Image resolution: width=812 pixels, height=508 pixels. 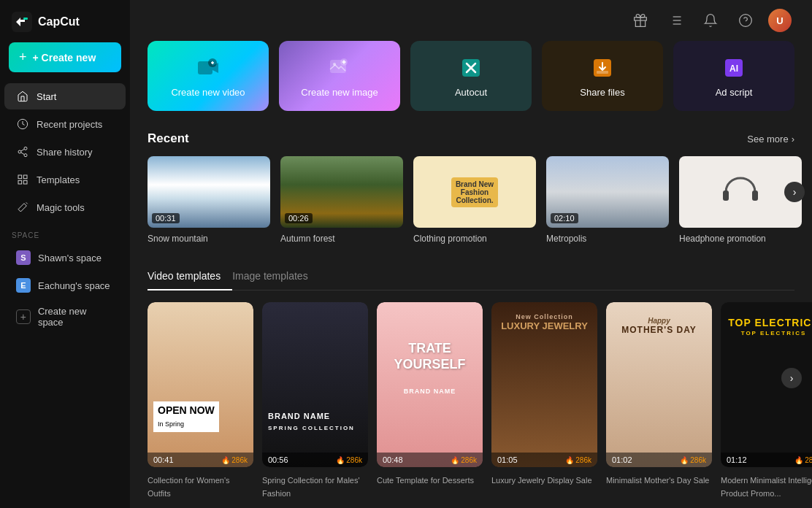 I want to click on quick-actions-row: Create new video Create new image Autocu…, so click(x=471, y=76).